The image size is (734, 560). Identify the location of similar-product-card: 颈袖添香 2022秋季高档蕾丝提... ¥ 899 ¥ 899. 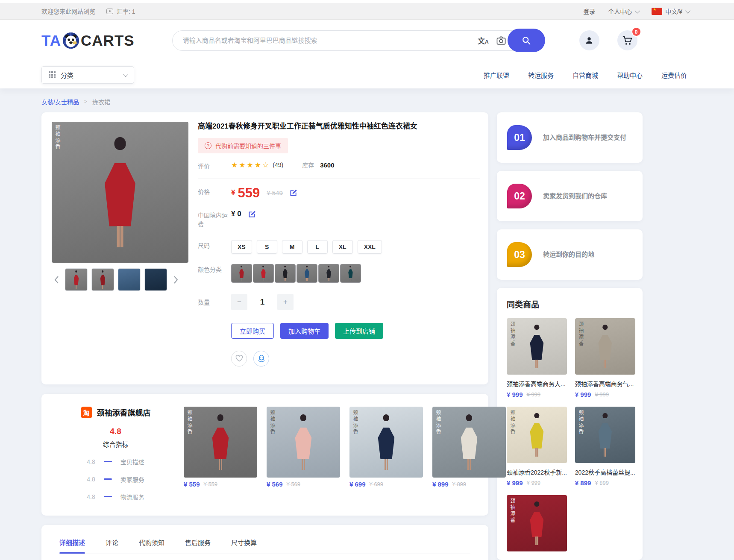
(605, 447).